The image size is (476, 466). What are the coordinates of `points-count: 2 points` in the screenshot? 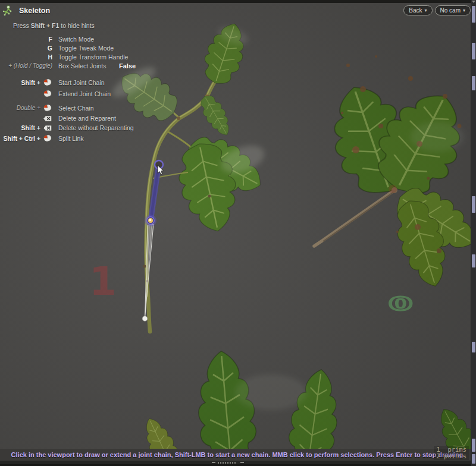 It's located at (451, 456).